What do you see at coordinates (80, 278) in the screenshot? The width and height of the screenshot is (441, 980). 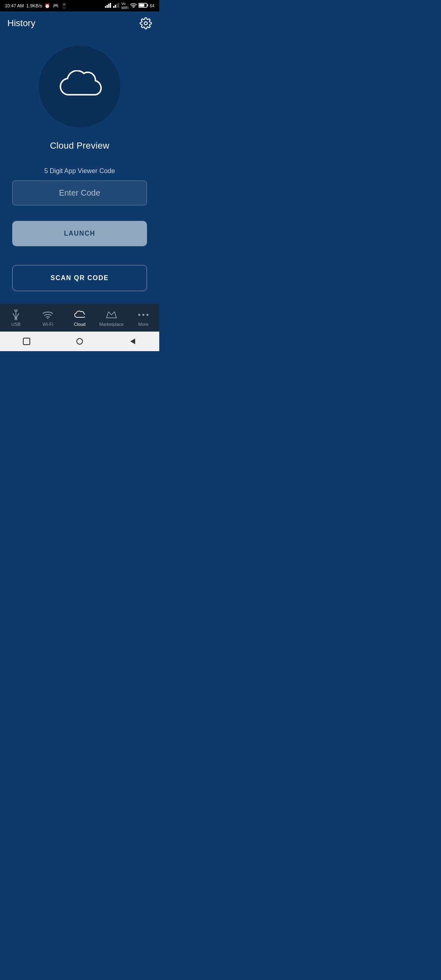 I see `scan-qr-button: SCAN QR CODE` at bounding box center [80, 278].